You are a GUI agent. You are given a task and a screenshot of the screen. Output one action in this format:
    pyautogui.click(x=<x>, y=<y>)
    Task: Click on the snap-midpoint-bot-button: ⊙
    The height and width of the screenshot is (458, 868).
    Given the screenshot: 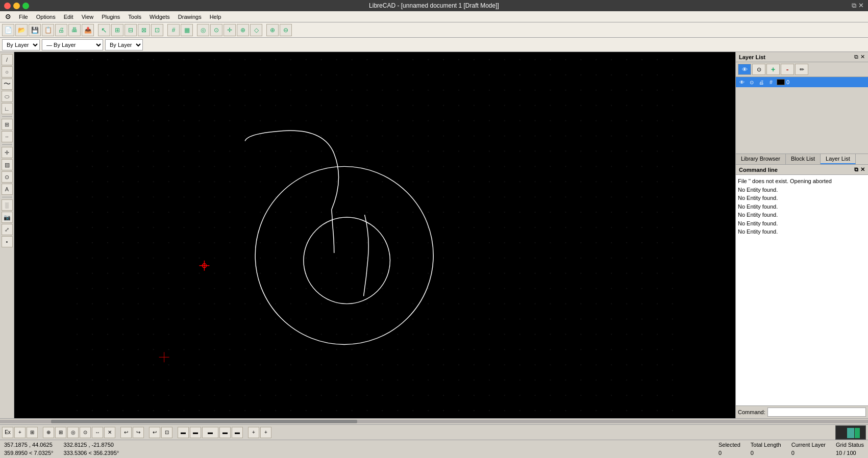 What is the action you would take?
    pyautogui.click(x=85, y=432)
    